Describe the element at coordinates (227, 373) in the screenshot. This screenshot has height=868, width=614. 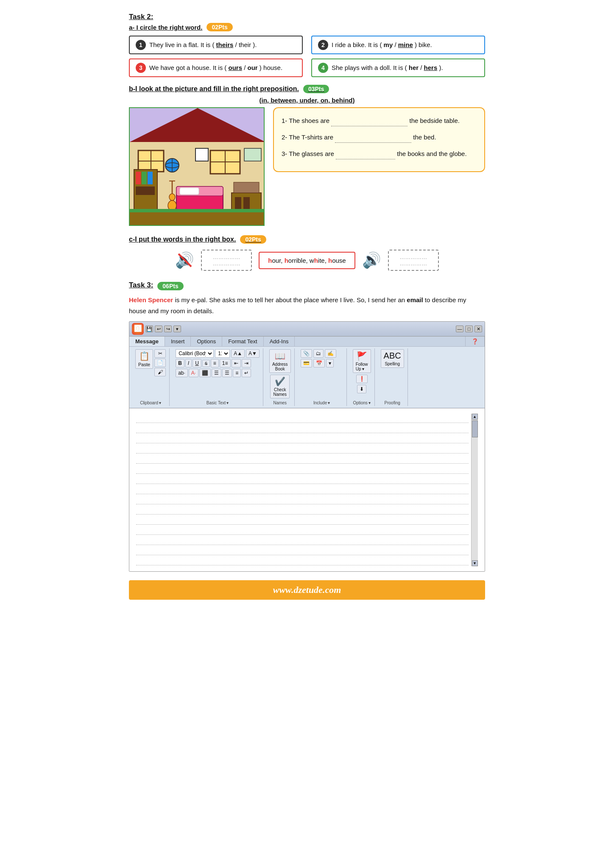
I see `align-right-button: ☰` at that location.